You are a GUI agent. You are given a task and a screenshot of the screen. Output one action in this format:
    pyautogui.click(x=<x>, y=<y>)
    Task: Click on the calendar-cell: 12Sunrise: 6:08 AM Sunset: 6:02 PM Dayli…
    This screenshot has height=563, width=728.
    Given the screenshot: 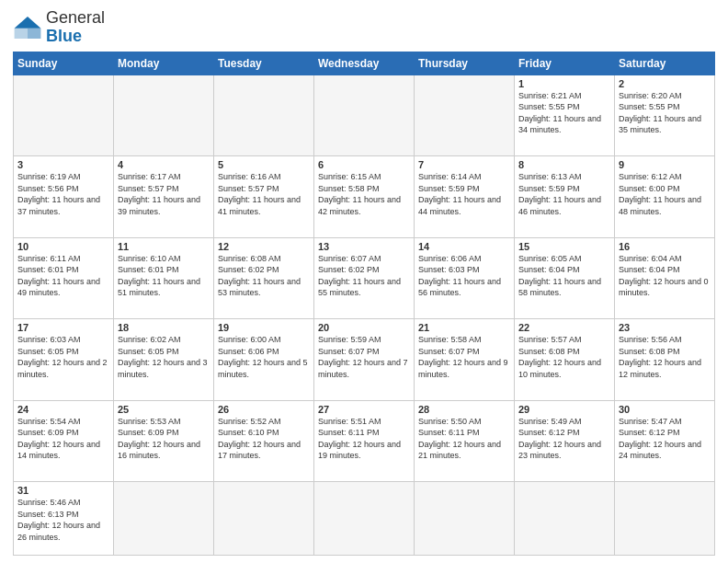 What is the action you would take?
    pyautogui.click(x=265, y=278)
    